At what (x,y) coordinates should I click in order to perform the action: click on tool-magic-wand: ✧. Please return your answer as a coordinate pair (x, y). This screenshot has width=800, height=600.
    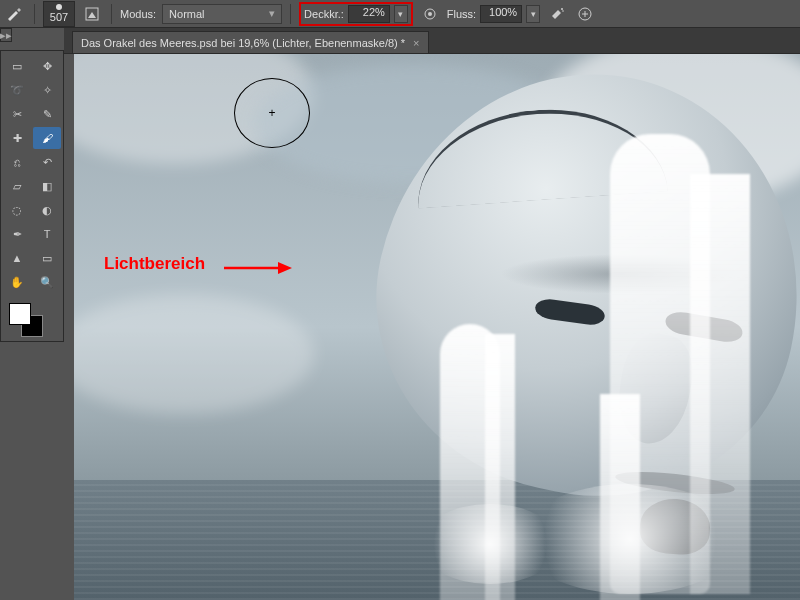
    Looking at the image, I should click on (47, 90).